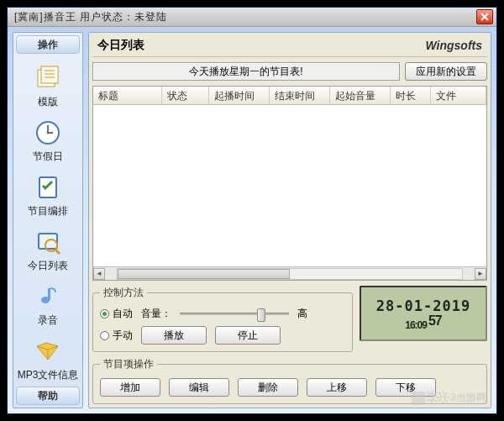 This screenshot has height=421, width=504. I want to click on sidebar-footer: 帮助, so click(48, 396).